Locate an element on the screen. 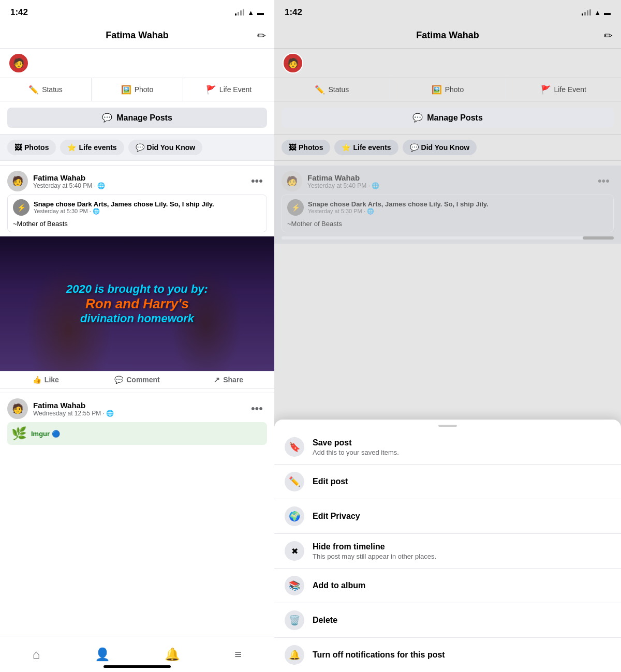 This screenshot has height=672, width=621. post-more-button-2-left: ••• is located at coordinates (257, 409).